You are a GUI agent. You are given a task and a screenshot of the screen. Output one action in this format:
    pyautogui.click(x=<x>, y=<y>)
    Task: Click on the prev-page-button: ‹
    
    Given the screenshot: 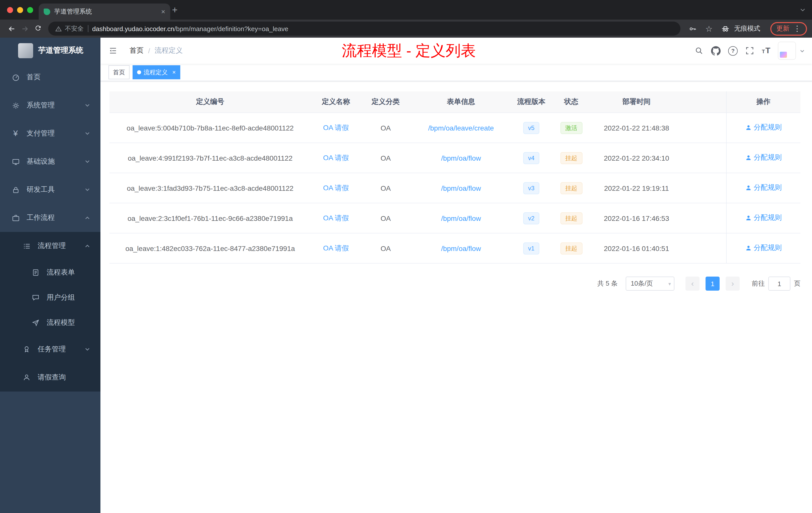 What is the action you would take?
    pyautogui.click(x=693, y=284)
    